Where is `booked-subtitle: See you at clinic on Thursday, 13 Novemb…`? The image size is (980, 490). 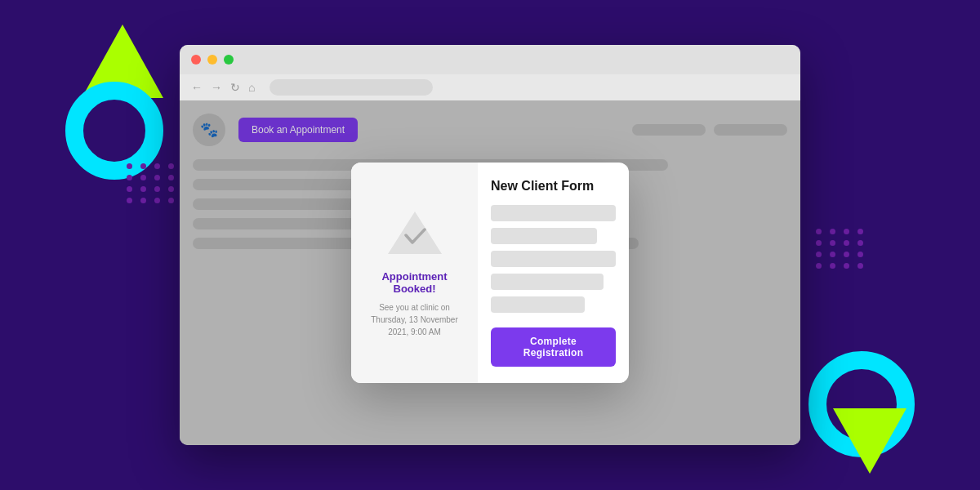
booked-subtitle: See you at clinic on Thursday, 13 Novemb… is located at coordinates (415, 320).